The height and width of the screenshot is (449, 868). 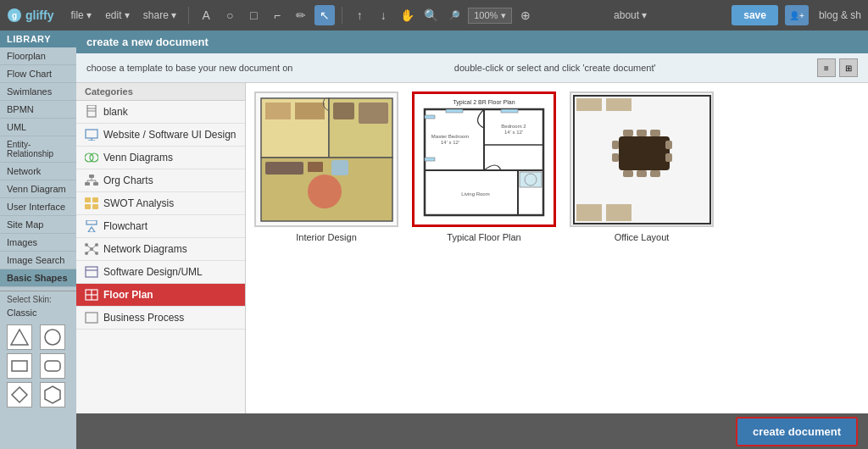 I want to click on cat-org: Org Charts, so click(x=161, y=181).